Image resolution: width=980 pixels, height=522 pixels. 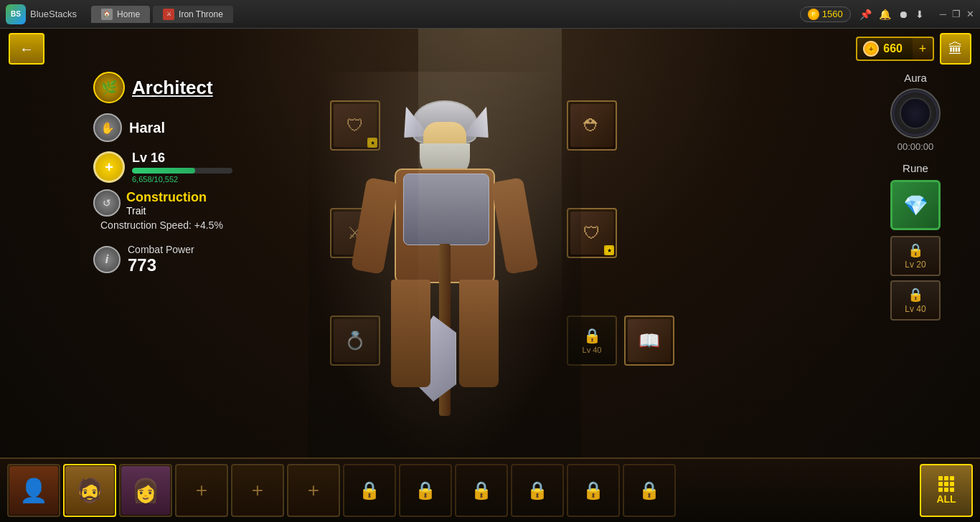 What do you see at coordinates (369, 490) in the screenshot?
I see `lock-slot-icon-1: 🔒` at bounding box center [369, 490].